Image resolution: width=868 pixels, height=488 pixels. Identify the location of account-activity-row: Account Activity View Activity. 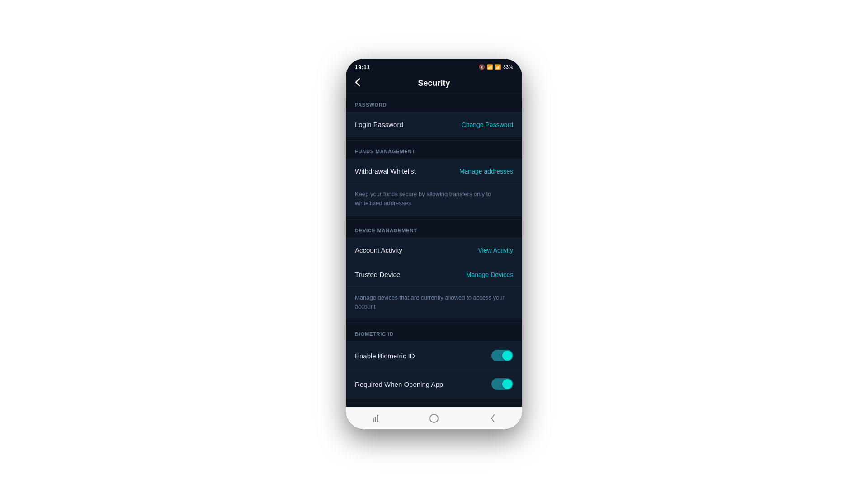
(434, 250).